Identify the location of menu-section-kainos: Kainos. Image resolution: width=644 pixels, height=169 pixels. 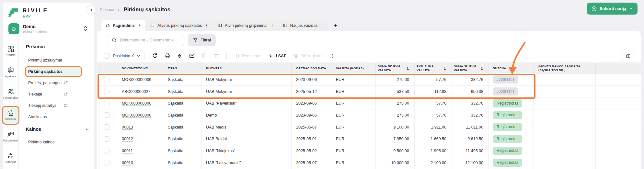
(58, 129).